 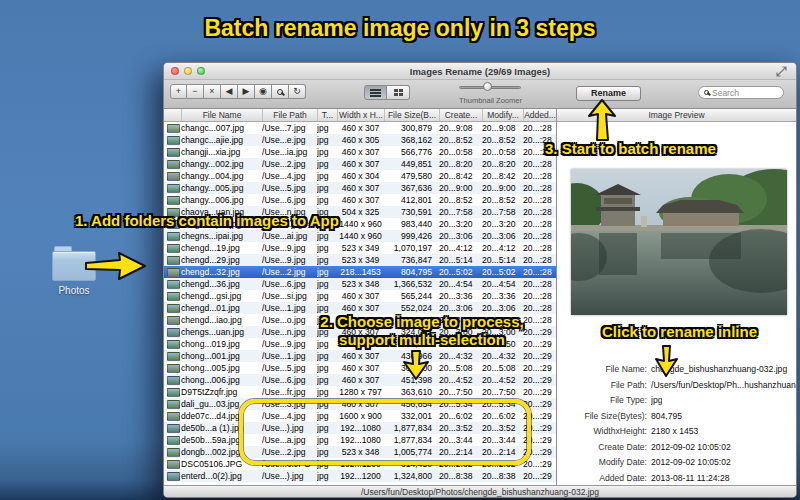 I want to click on annotation-title: Batch rename image only in 3 steps, so click(x=400, y=28).